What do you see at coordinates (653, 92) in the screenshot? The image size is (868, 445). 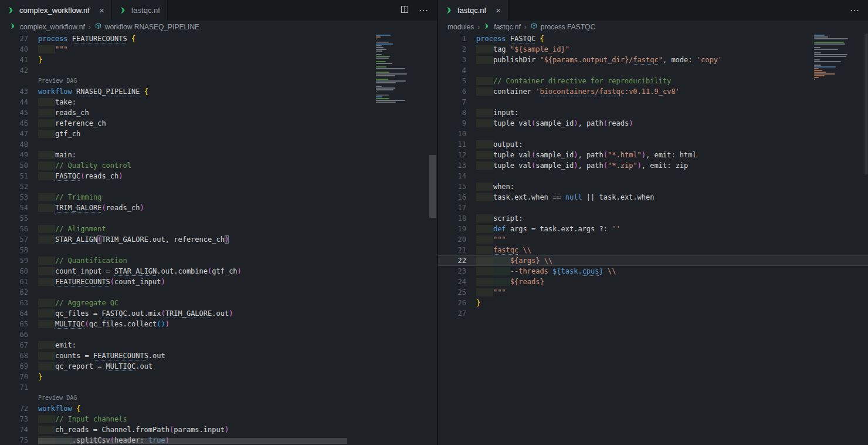 I see `code-line: 6 container 'biocontainers/fastqc:v0.11.…` at bounding box center [653, 92].